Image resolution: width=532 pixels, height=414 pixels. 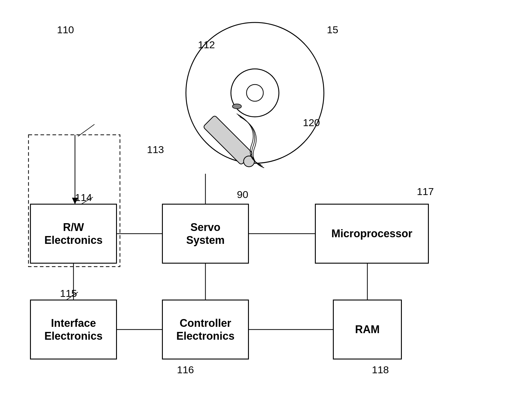 What do you see at coordinates (155, 150) in the screenshot?
I see `ref-113: 113` at bounding box center [155, 150].